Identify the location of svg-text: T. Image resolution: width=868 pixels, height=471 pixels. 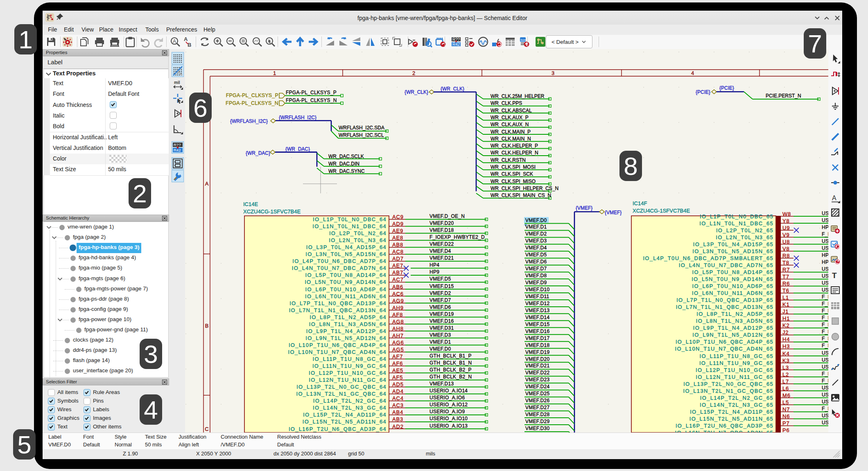
(834, 275).